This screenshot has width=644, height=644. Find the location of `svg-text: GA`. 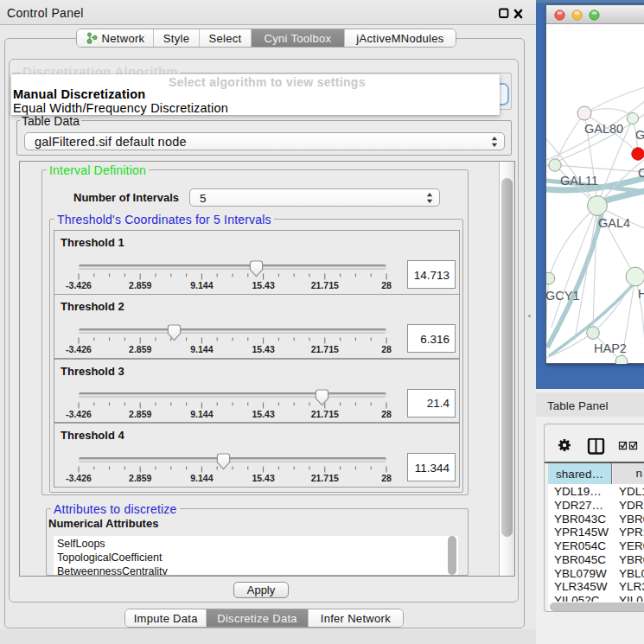

svg-text: GA is located at coordinates (640, 135).